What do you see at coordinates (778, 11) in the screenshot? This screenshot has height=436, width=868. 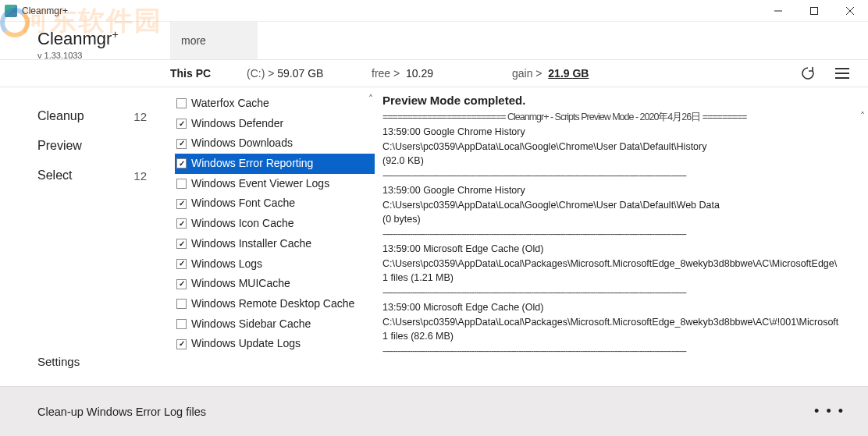 I see `window-minimize-button` at bounding box center [778, 11].